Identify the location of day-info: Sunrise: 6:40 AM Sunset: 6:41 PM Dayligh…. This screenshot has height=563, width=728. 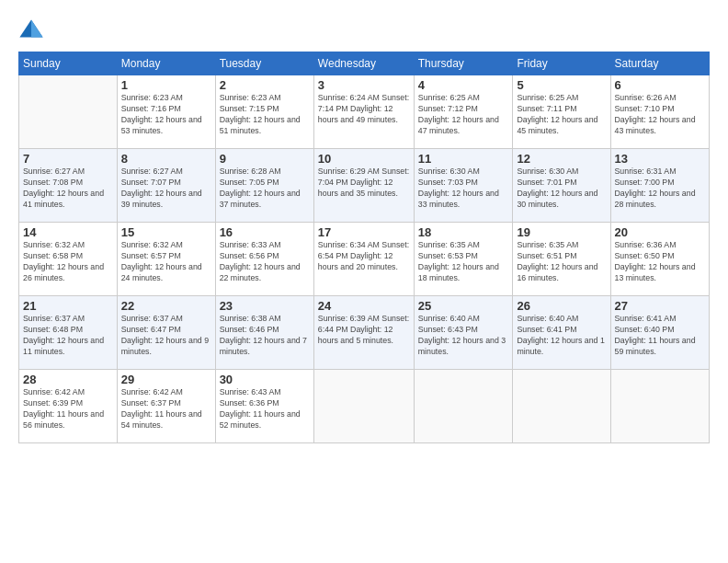
(561, 336).